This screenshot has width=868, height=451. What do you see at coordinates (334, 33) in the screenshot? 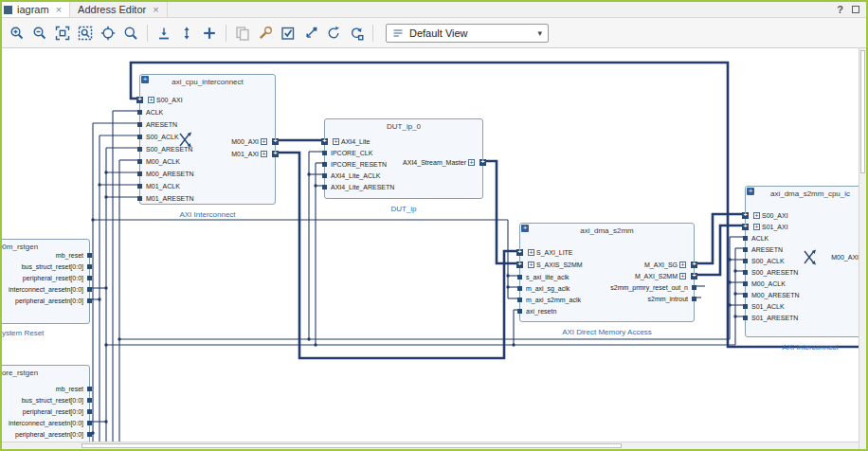
I see `regenerate-layout-icon` at bounding box center [334, 33].